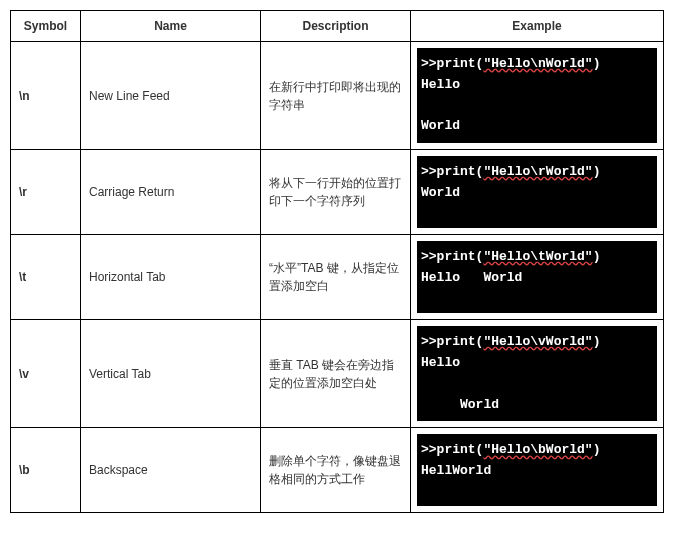  I want to click on header-name: Name, so click(171, 26).